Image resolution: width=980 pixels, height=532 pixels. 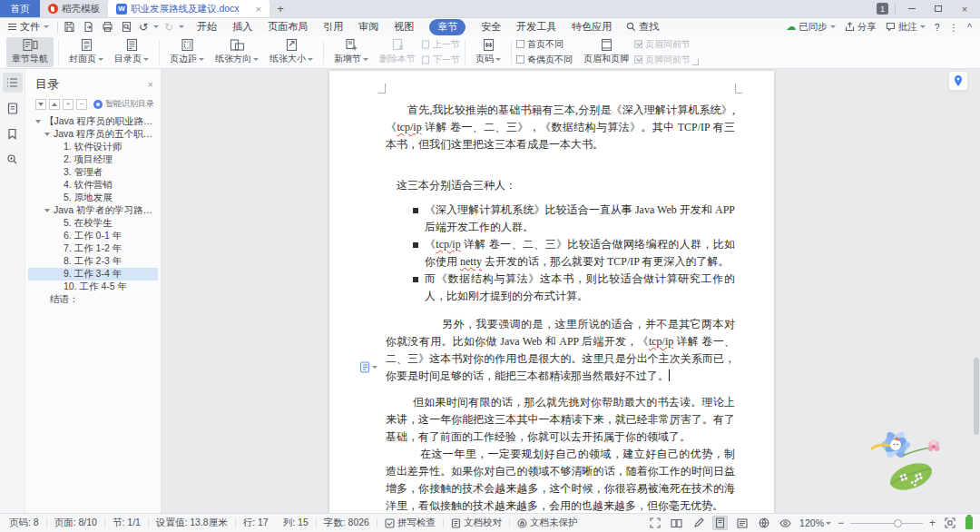 I want to click on cover-page-button: 封面页, so click(x=86, y=53).